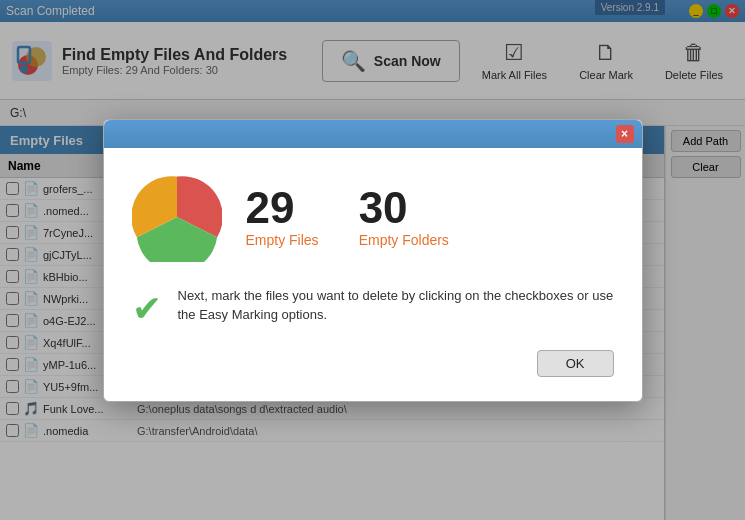  I want to click on pie-chart, so click(177, 217).